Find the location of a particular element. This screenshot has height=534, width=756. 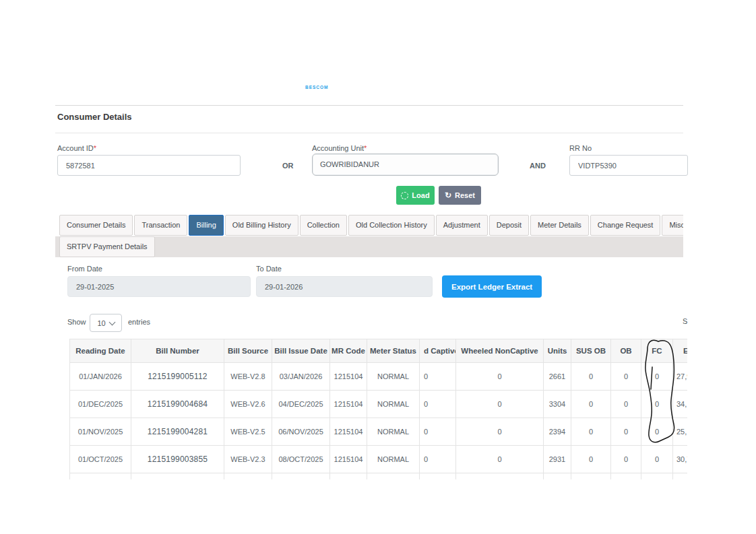

cell-mr_code: 1215104 is located at coordinates (349, 432).